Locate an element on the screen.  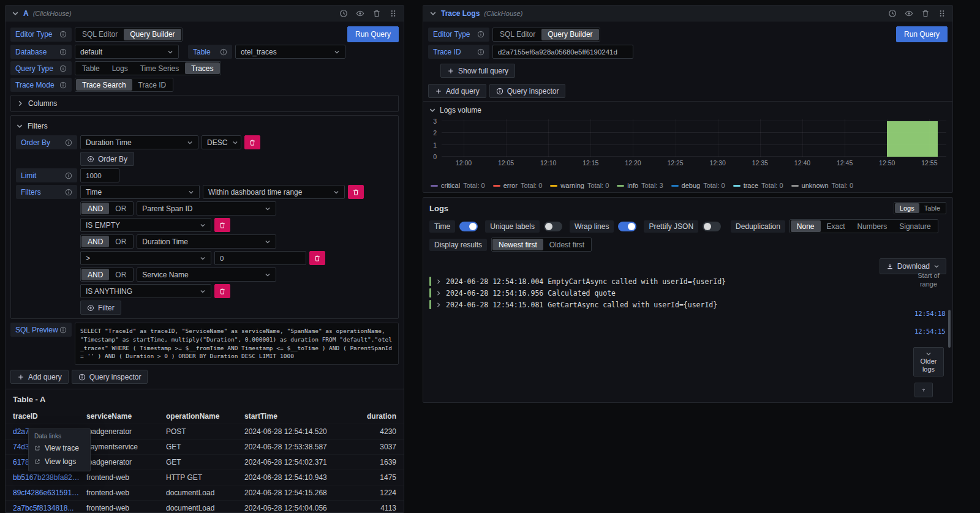
legend-item: debugTotal: 0 is located at coordinates (698, 185).